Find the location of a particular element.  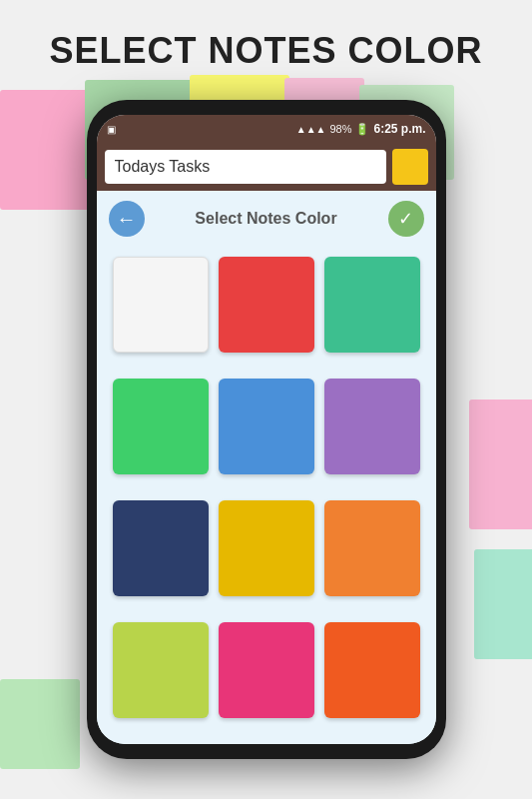

color-swatch-purple is located at coordinates (372, 426).